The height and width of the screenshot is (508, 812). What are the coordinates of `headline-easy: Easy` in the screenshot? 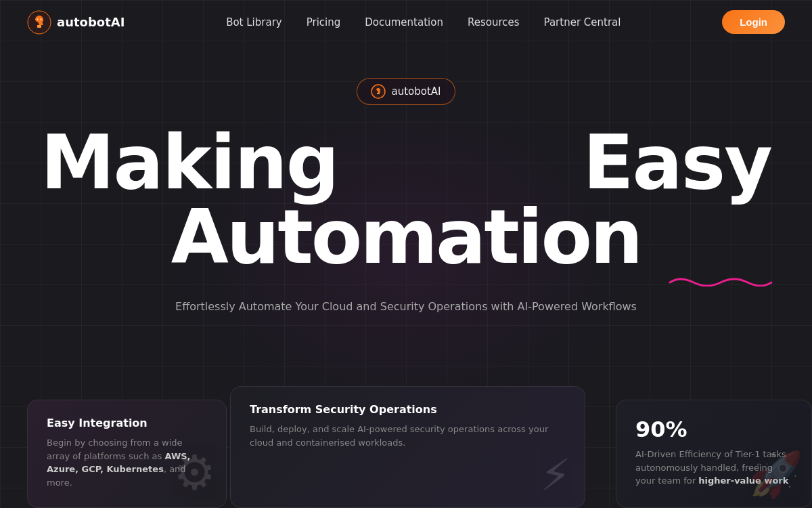 It's located at (677, 163).